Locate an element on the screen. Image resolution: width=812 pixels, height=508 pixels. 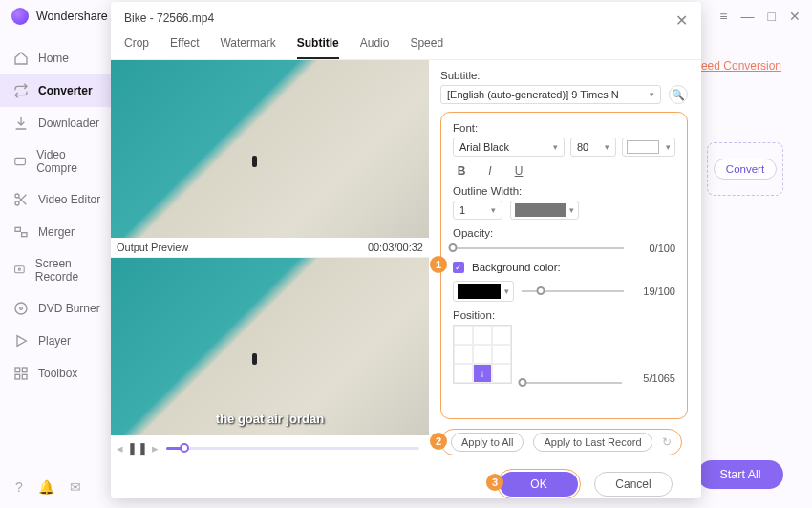
close-icon: ✕ is located at coordinates (795, 16).